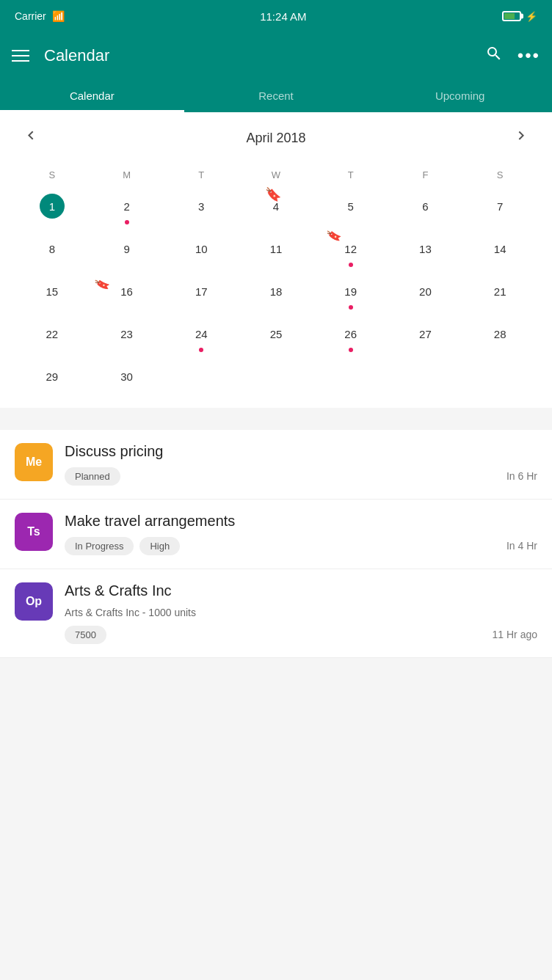 This screenshot has width=552, height=980. Describe the element at coordinates (351, 209) in the screenshot. I see `calendar-day-5: 5` at that location.